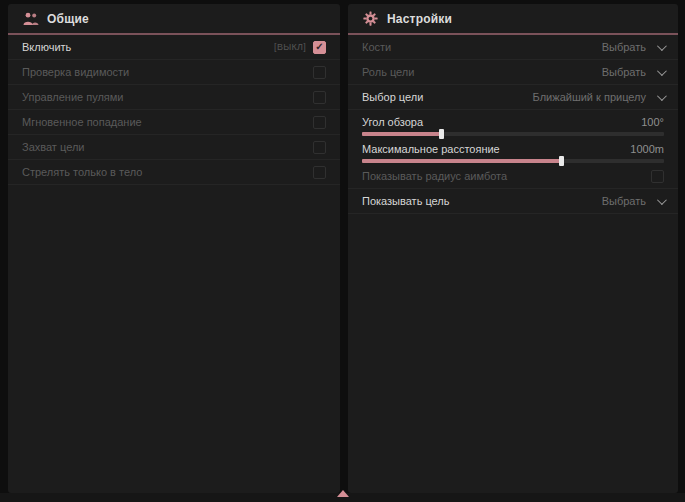 The width and height of the screenshot is (685, 502). Describe the element at coordinates (402, 134) in the screenshot. I see `fov-slider-fill` at that location.